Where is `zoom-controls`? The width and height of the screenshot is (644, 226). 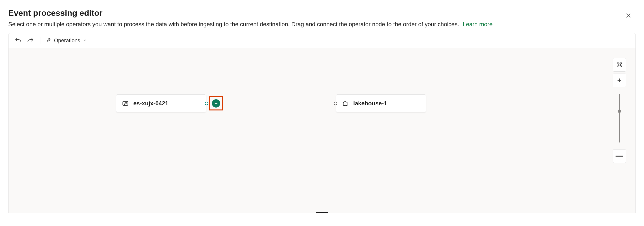
zoom-controls is located at coordinates (620, 111).